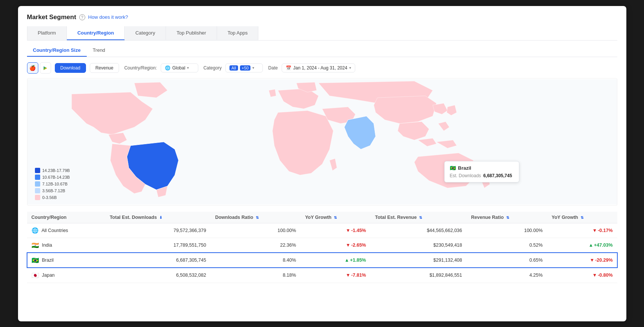 The width and height of the screenshot is (644, 327). Describe the element at coordinates (322, 231) in the screenshot. I see `table-row: 🌐 All Countries 79,572,366,379 100.00% ▼…` at that location.